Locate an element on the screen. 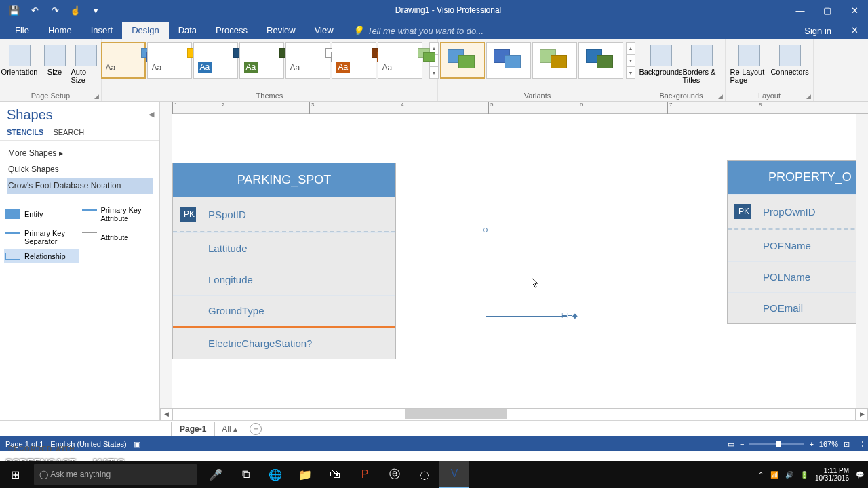 Image resolution: width=868 pixels, height=488 pixels. cortana-search: ◯ Ask me anything is located at coordinates (115, 474).